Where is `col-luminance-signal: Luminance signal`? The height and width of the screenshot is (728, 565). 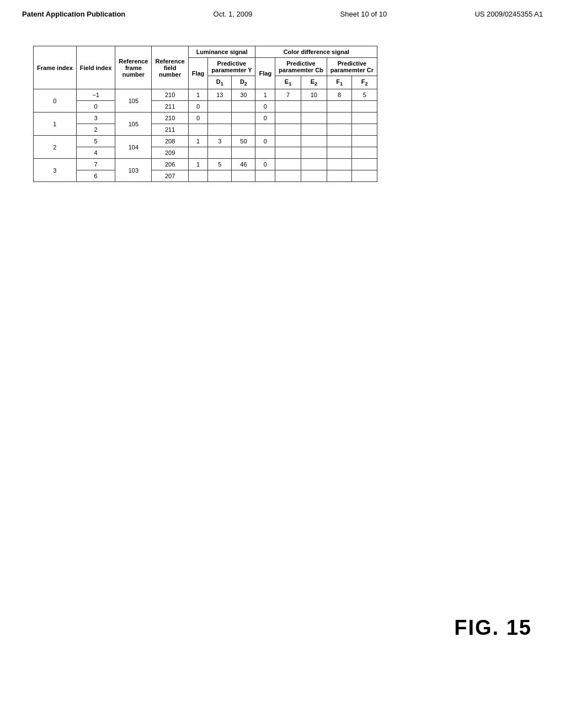 col-luminance-signal: Luminance signal is located at coordinates (222, 52).